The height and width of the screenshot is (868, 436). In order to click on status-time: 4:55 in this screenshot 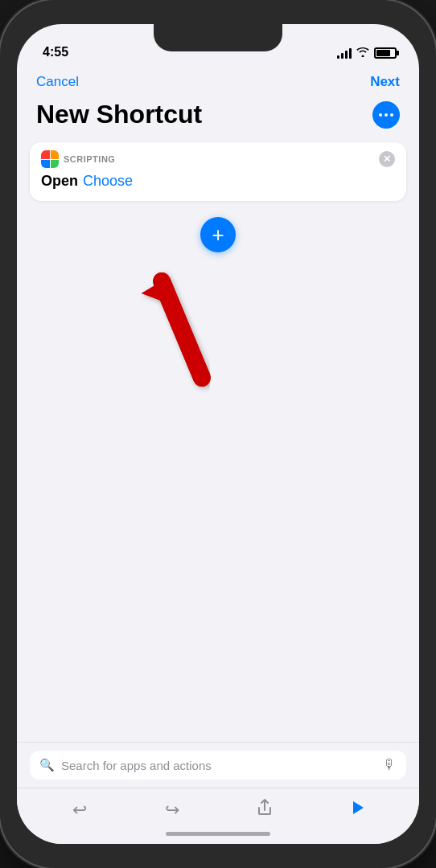, I will do `click(54, 52)`.